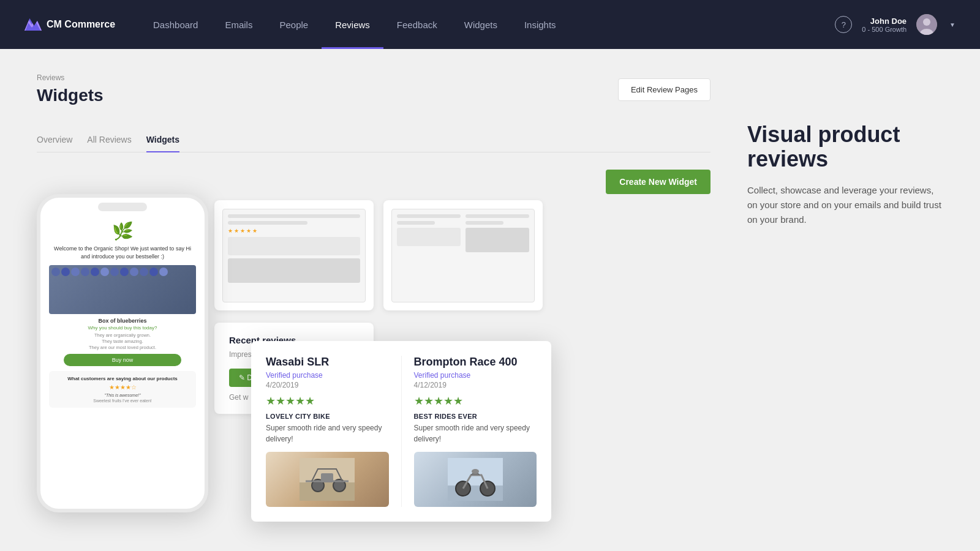 The image size is (980, 551). Describe the element at coordinates (843, 24) in the screenshot. I see `help-button: ?` at that location.